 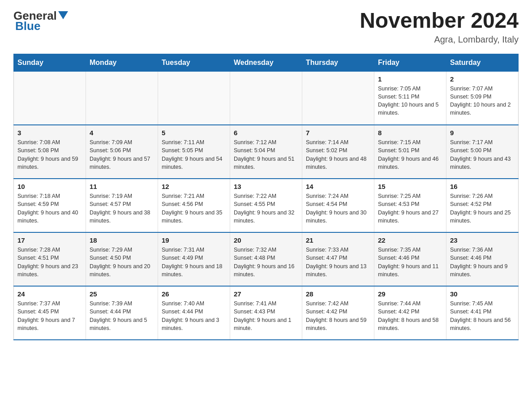 I want to click on col-monday: Monday, so click(x=122, y=63).